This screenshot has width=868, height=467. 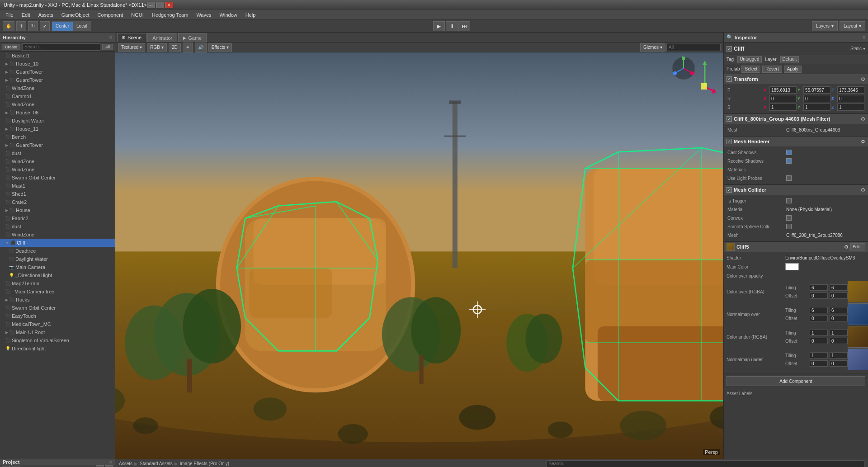 I want to click on main-color-swatch, so click(x=792, y=267).